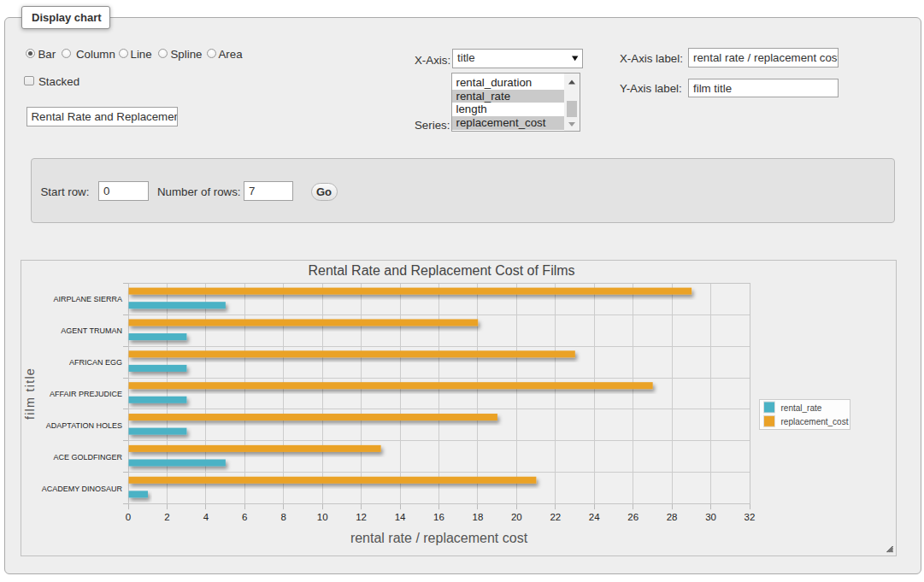  I want to click on svg-text: 24, so click(595, 517).